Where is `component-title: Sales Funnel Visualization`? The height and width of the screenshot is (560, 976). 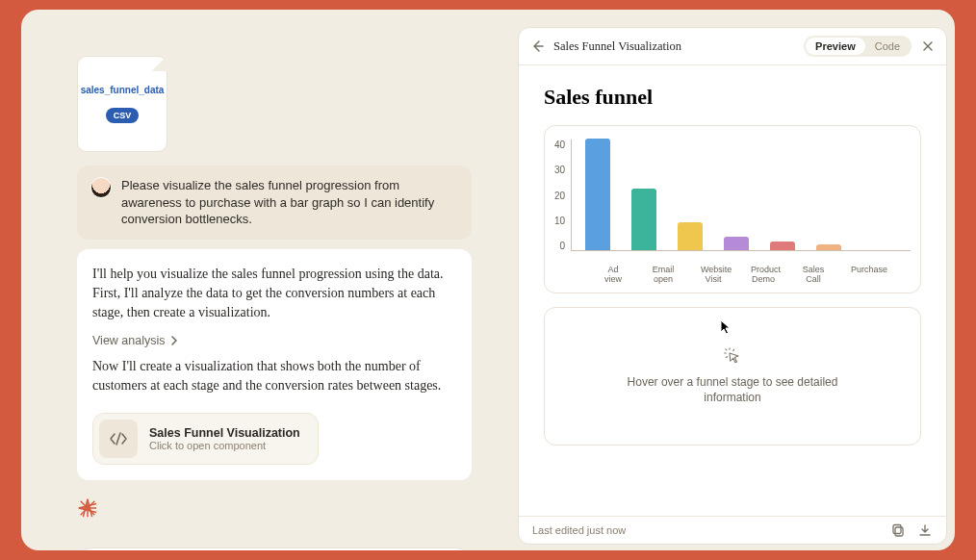 component-title: Sales Funnel Visualization is located at coordinates (225, 433).